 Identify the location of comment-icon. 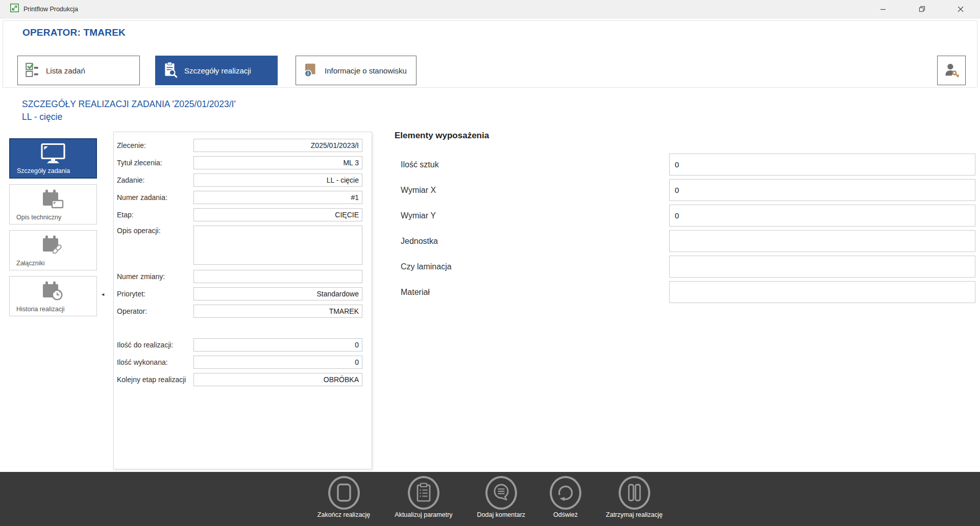
(501, 493).